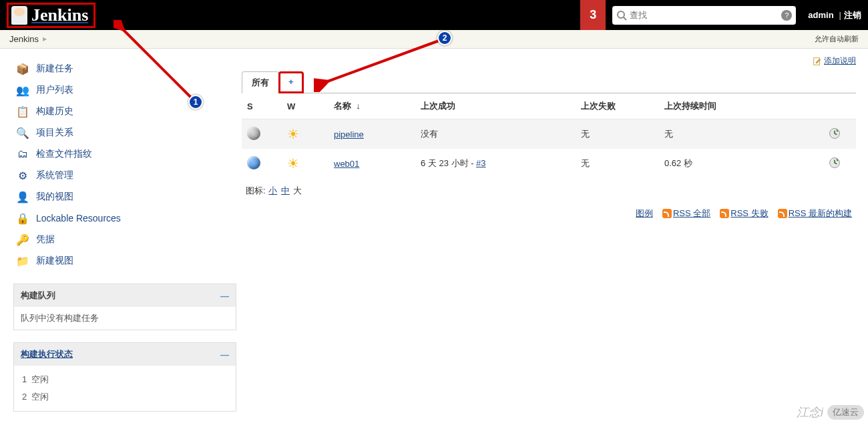 The height and width of the screenshot is (423, 868). I want to click on add-description-label: 添加说明, so click(840, 61).